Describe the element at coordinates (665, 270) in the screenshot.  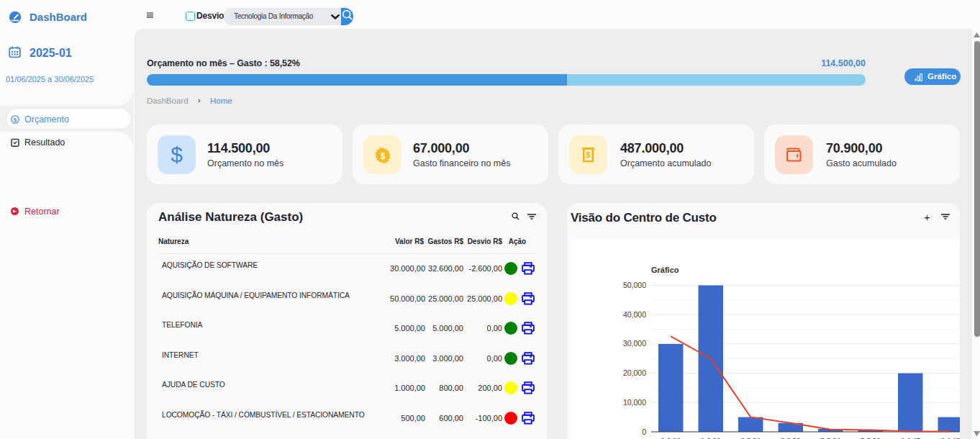
I see `svg-text: Gráfico` at that location.